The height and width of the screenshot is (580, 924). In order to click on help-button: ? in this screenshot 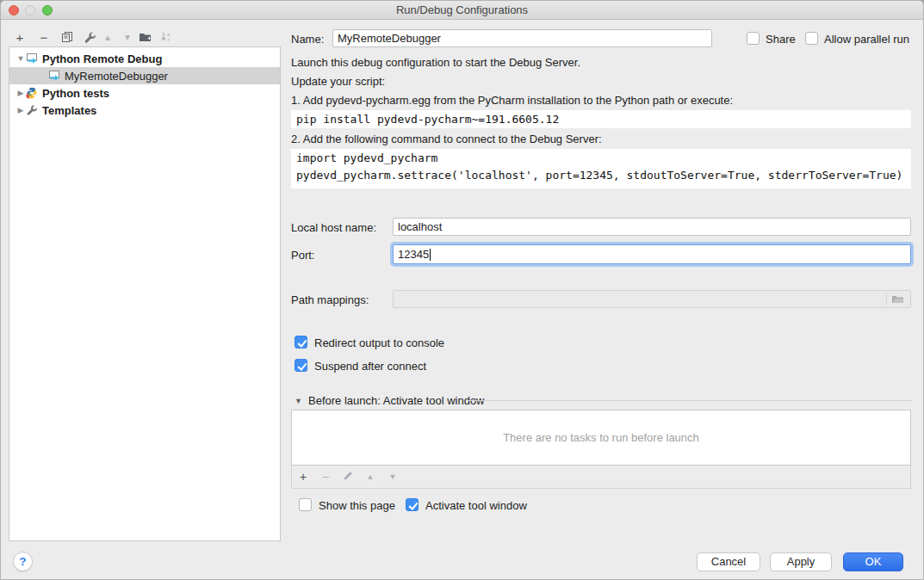, I will do `click(22, 561)`.